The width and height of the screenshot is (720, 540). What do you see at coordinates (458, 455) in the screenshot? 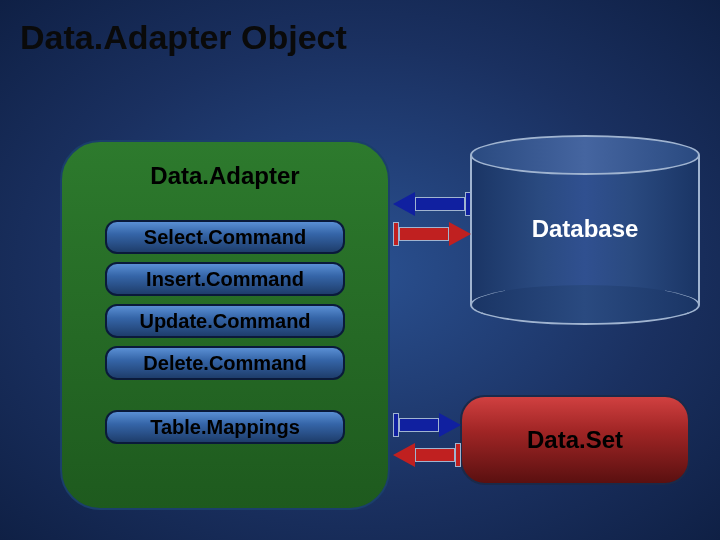
I see `arrow-dataset-to-adapter-tail` at bounding box center [458, 455].